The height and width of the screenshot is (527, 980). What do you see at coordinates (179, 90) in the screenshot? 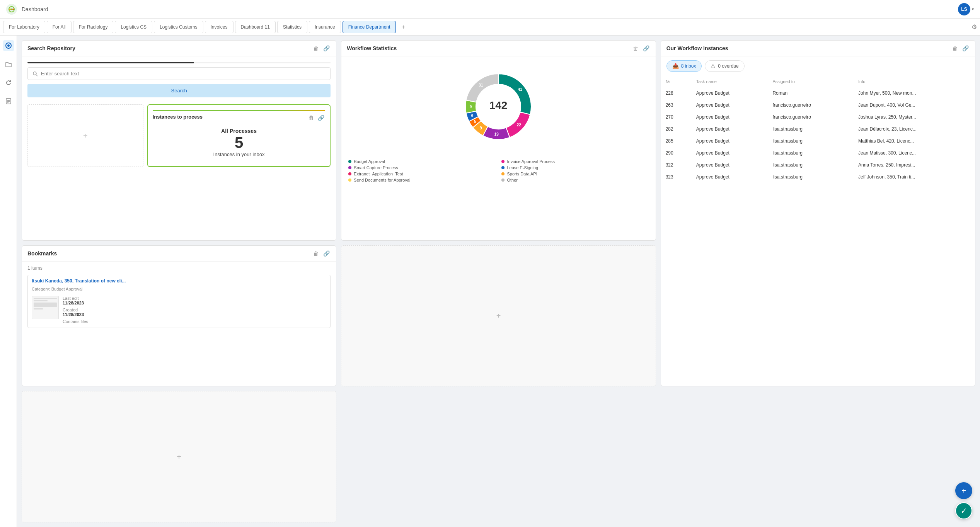
I see `search-button: Search` at bounding box center [179, 90].